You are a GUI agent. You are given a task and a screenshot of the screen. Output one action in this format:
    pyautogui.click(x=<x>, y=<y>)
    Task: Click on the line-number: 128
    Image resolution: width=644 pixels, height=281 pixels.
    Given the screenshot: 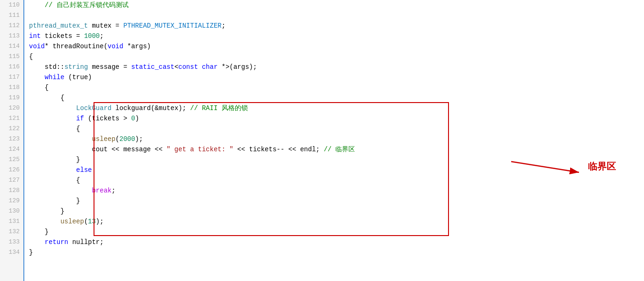 What is the action you would take?
    pyautogui.click(x=12, y=191)
    